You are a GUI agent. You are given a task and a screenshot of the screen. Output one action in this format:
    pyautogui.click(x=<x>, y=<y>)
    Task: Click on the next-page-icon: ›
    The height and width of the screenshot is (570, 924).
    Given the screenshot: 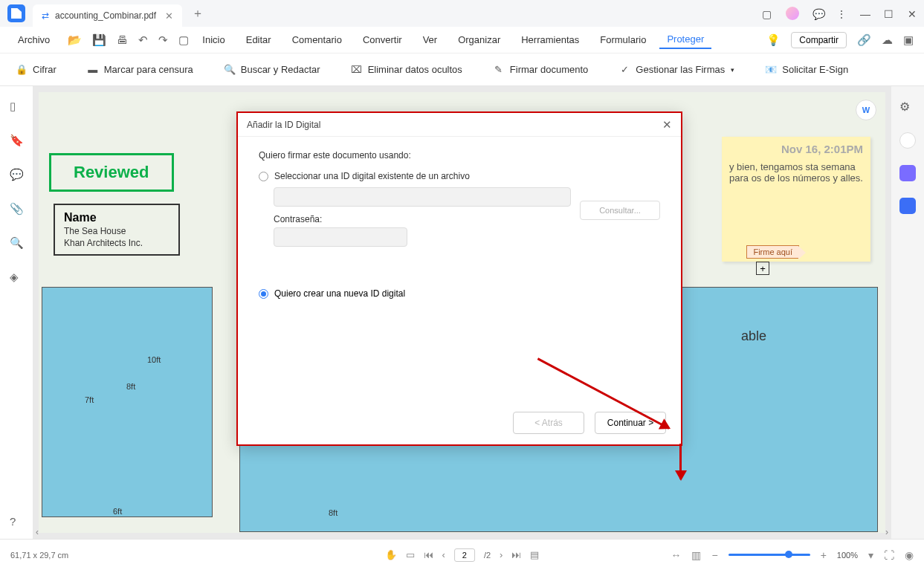 What is the action you would take?
    pyautogui.click(x=501, y=554)
    